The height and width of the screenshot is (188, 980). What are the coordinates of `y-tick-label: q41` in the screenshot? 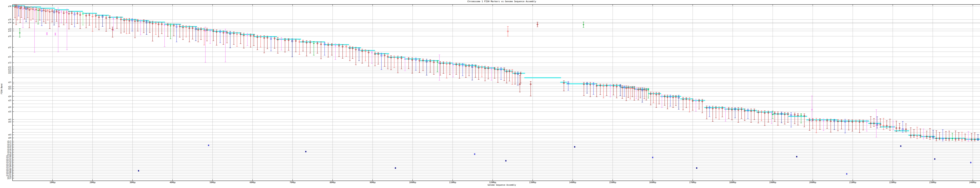 It's located at (10, 119).